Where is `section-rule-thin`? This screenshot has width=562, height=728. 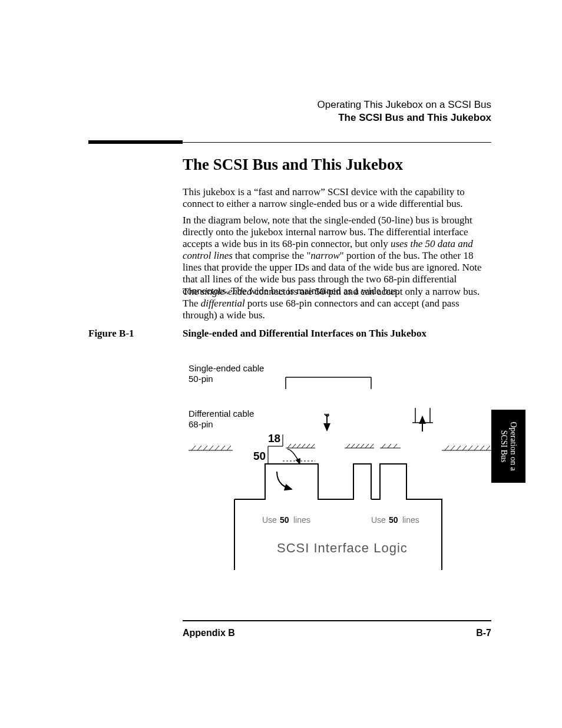 section-rule-thin is located at coordinates (337, 143).